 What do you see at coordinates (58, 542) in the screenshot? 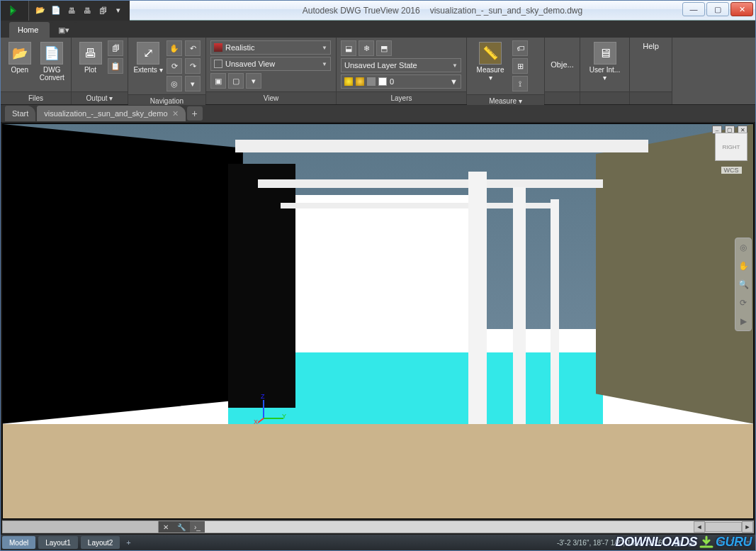
I see `tab-layout1: Layout1` at bounding box center [58, 542].